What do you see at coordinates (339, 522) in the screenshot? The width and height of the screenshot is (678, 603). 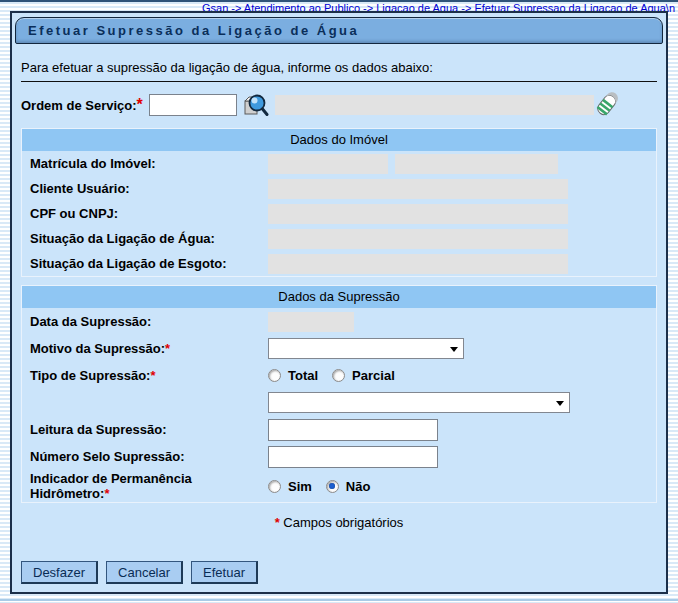 I see `required-fields-note: * Campos obrigatórios` at bounding box center [339, 522].